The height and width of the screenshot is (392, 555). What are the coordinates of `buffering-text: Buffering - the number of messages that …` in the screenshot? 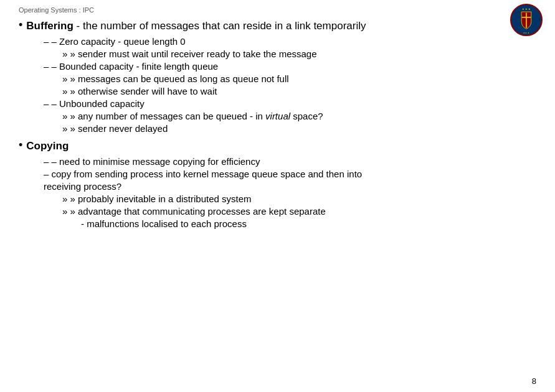 It's located at (196, 26).